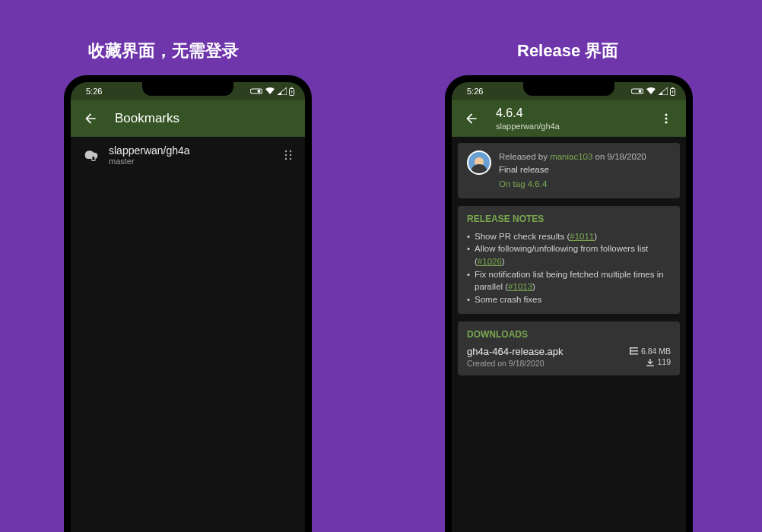  Describe the element at coordinates (479, 163) in the screenshot. I see `author-avatar` at that location.